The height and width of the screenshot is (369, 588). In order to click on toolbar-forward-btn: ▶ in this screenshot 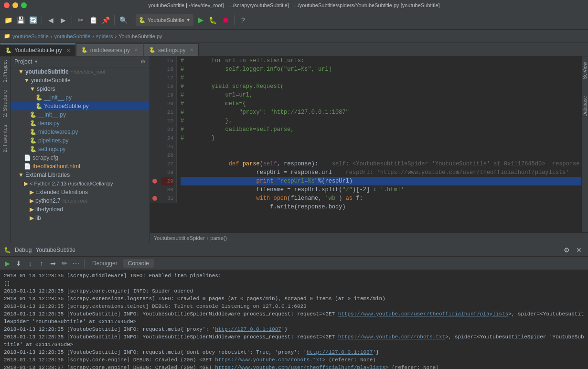, I will do `click(63, 20)`.